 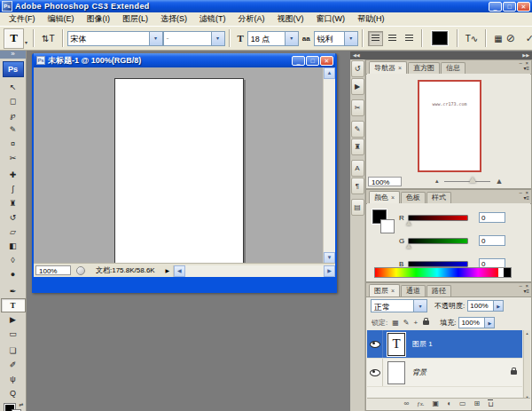 I want to click on delete-layer-icon: ⊔, so click(x=490, y=405).